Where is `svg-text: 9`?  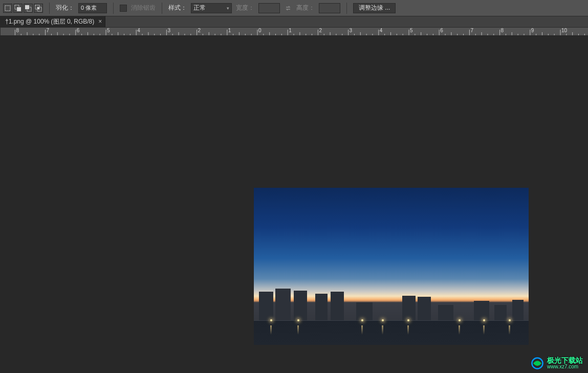
svg-text: 9 is located at coordinates (533, 31).